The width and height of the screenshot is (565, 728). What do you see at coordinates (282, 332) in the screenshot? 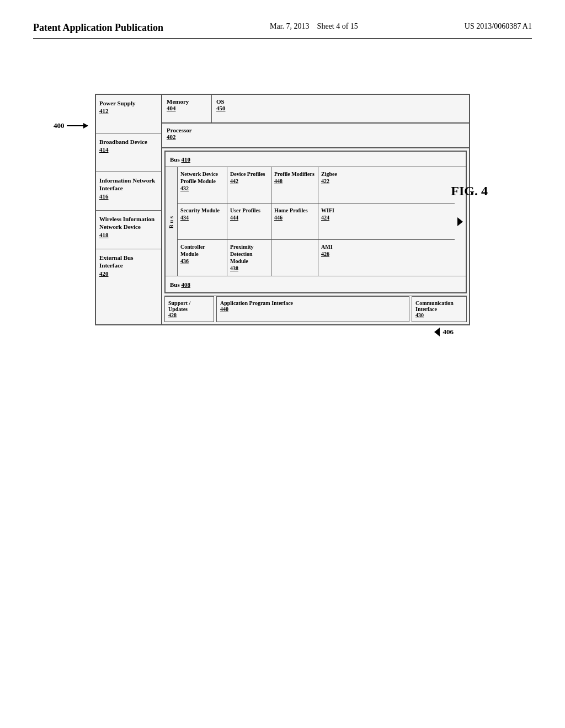
I see `label-406: 406` at bounding box center [282, 332].